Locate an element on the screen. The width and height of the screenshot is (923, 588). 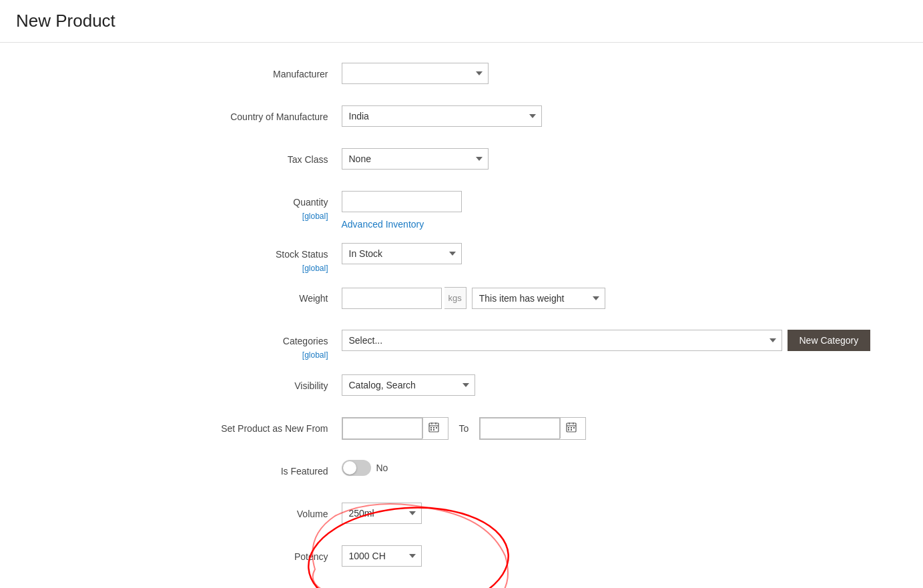
potency-row: Potency 1000 CH 200 CH 30 CH 6 CH is located at coordinates (462, 560).